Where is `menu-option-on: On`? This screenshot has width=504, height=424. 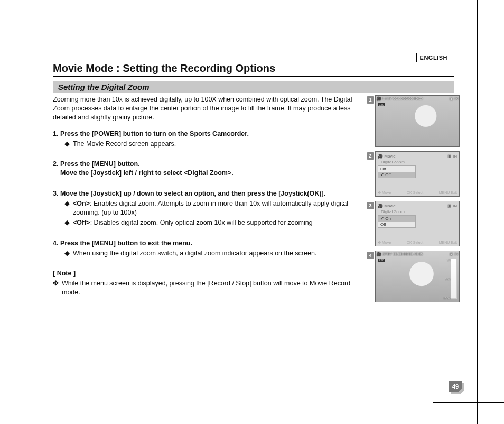
menu-option-on: On is located at coordinates (397, 169).